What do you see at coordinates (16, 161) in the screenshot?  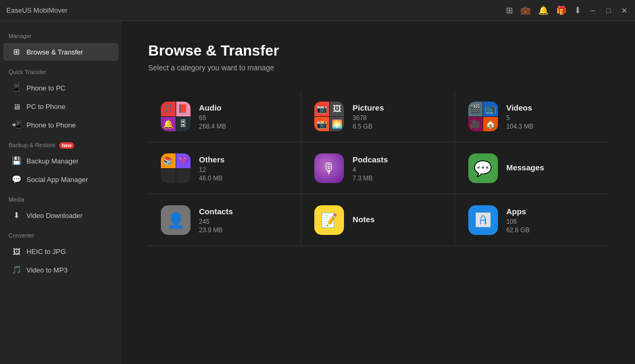 I see `backup-manager-icon: 💾` at bounding box center [16, 161].